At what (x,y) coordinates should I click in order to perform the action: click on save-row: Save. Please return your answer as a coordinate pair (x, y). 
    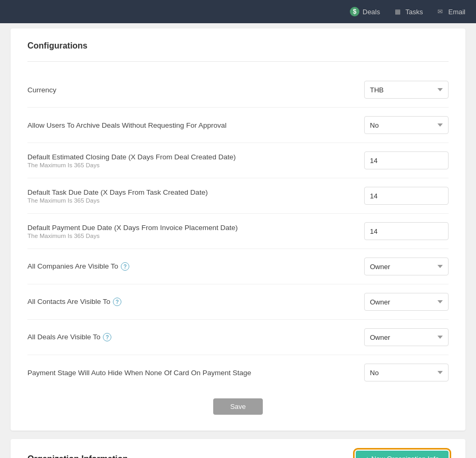
    Looking at the image, I should click on (238, 402).